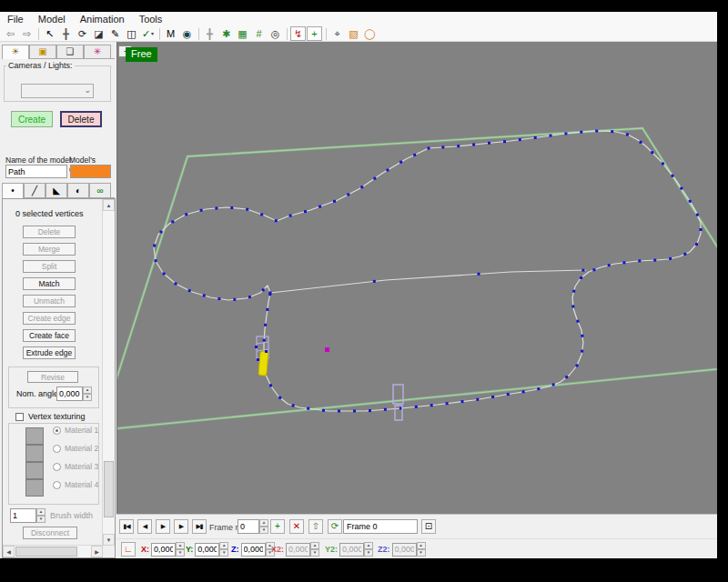 The width and height of the screenshot is (728, 582). I want to click on scale-tool-icon: ◪, so click(98, 34).